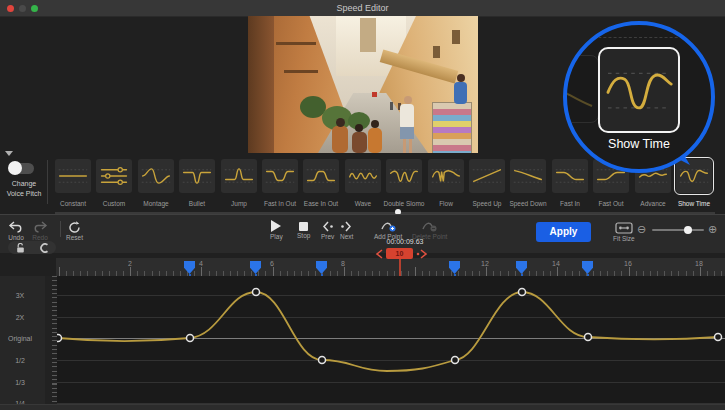  What do you see at coordinates (404, 176) in the screenshot?
I see `preset-tile-double-slomo` at bounding box center [404, 176].